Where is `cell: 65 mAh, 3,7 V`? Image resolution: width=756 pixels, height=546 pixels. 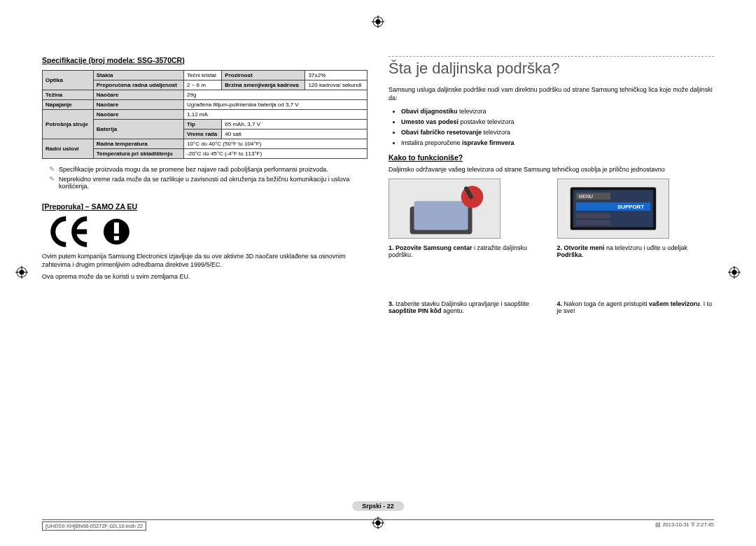
cell: 65 mAh, 3,7 V is located at coordinates (295, 125).